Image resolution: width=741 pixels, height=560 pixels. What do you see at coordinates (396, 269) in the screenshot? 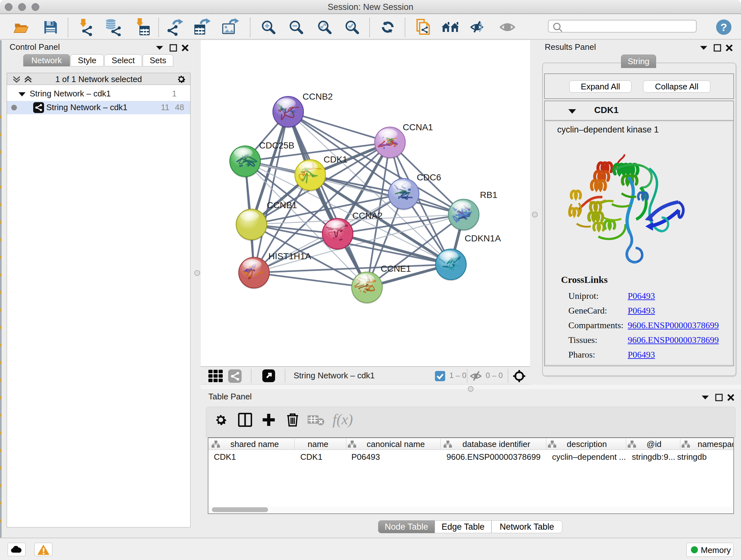
I see `svg-text: CCNE1` at bounding box center [396, 269].